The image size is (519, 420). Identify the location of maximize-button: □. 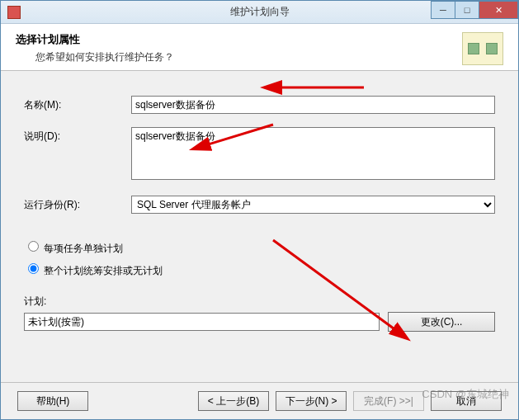
(467, 10).